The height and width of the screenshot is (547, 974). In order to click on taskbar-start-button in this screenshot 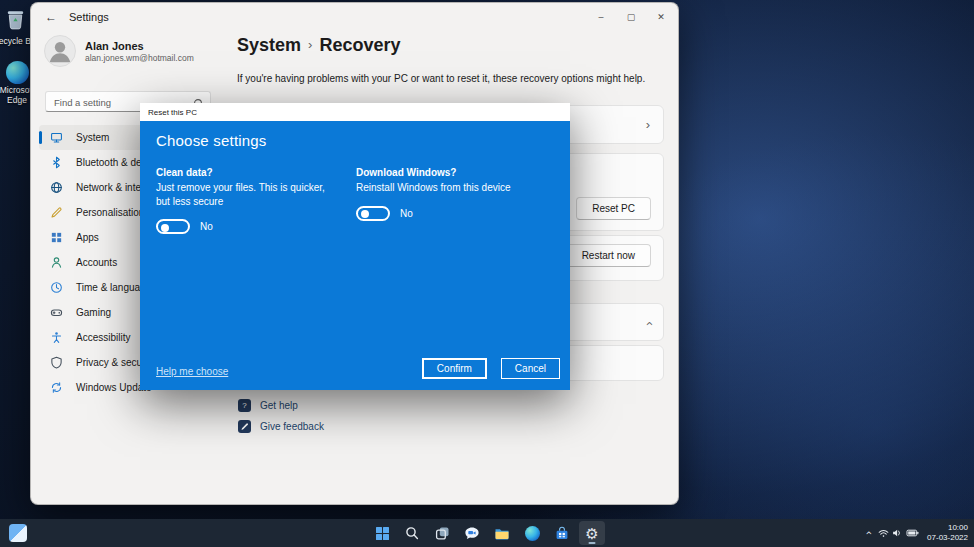, I will do `click(382, 533)`.